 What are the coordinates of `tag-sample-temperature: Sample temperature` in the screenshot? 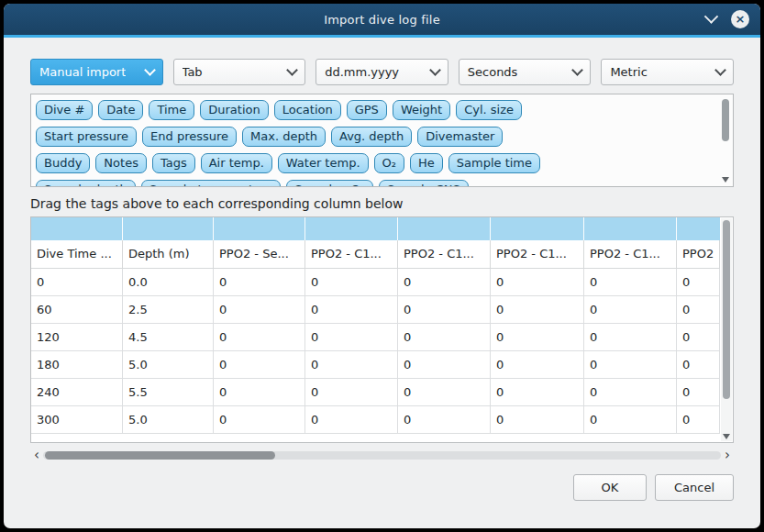 It's located at (211, 183).